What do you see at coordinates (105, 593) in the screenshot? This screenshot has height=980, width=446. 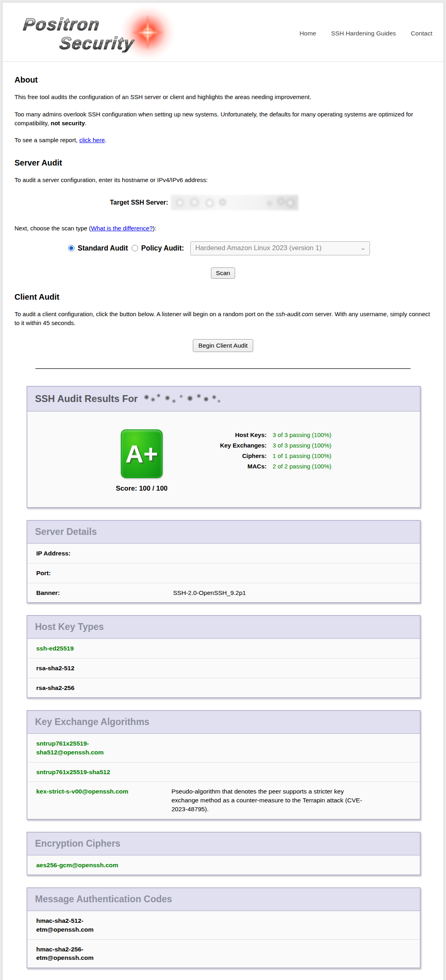 I see `banner-label: Banner:` at bounding box center [105, 593].